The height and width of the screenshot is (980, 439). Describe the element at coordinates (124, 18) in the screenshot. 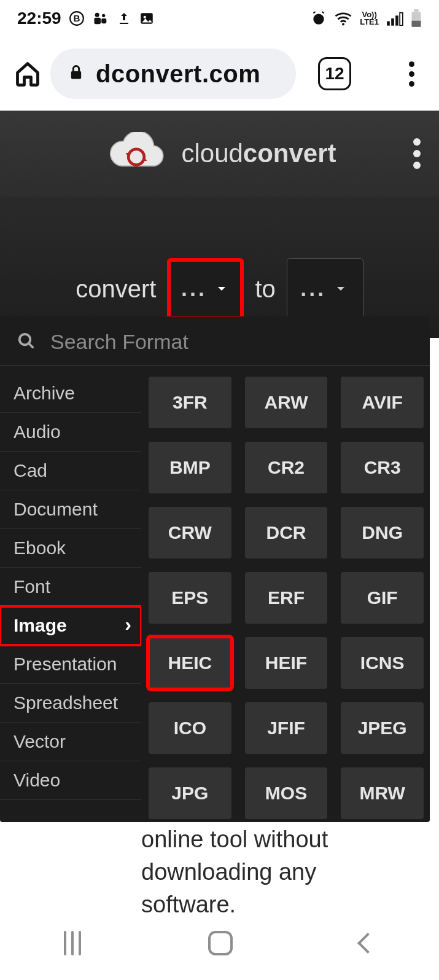

I see `upload-icon` at that location.